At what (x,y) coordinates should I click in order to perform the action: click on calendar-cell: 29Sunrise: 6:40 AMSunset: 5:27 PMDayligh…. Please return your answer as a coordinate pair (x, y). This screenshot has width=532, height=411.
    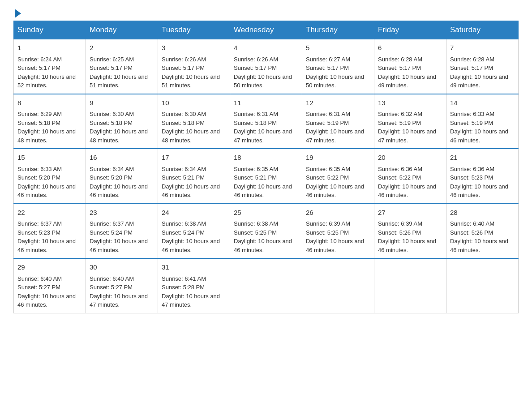
    Looking at the image, I should click on (50, 286).